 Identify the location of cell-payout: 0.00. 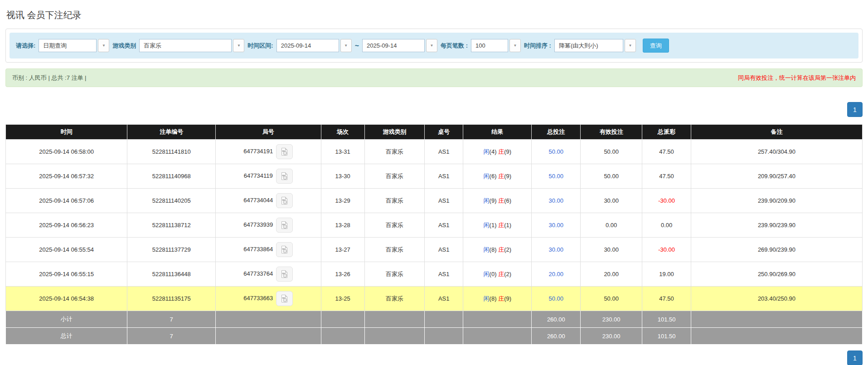
(667, 225).